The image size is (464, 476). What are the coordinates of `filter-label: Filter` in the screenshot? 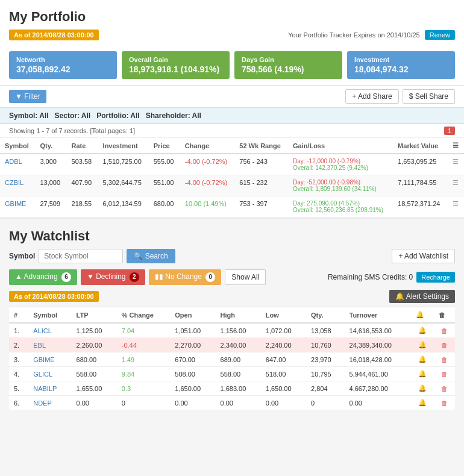 It's located at (33, 96).